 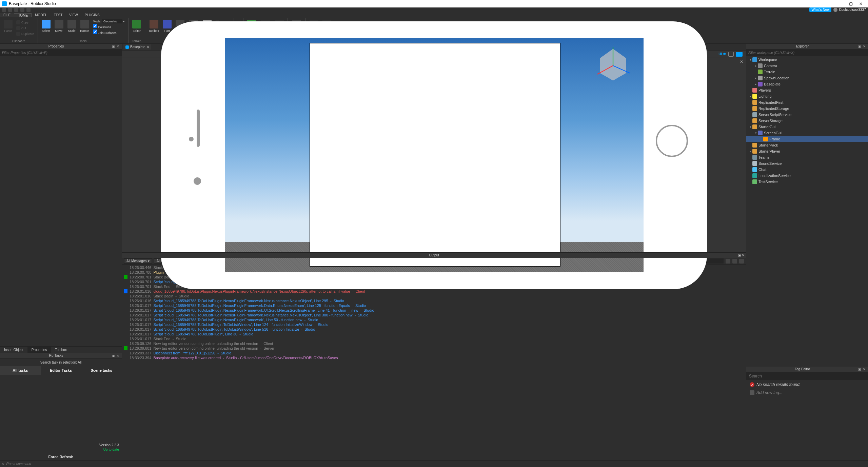 I want to click on tree-item-screengui: ▾ScreenGui, so click(x=807, y=133).